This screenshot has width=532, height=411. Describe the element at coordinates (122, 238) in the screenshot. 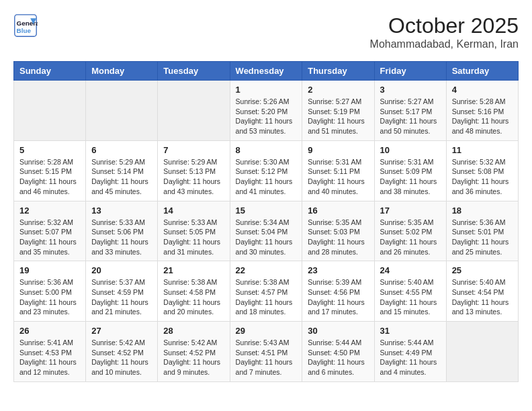

I see `day-info: Sunrise: 5:33 AMSunset: 5:06 PMDaylight:…` at that location.